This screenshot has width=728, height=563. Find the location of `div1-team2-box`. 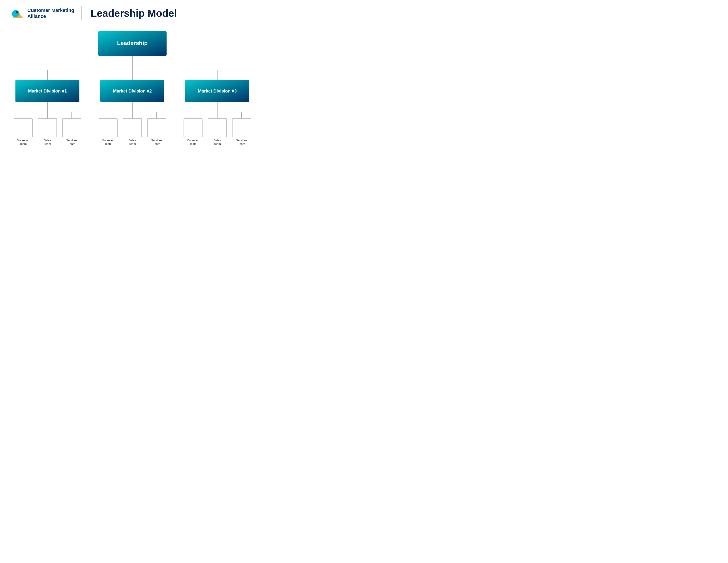

div1-team2-box is located at coordinates (47, 128).